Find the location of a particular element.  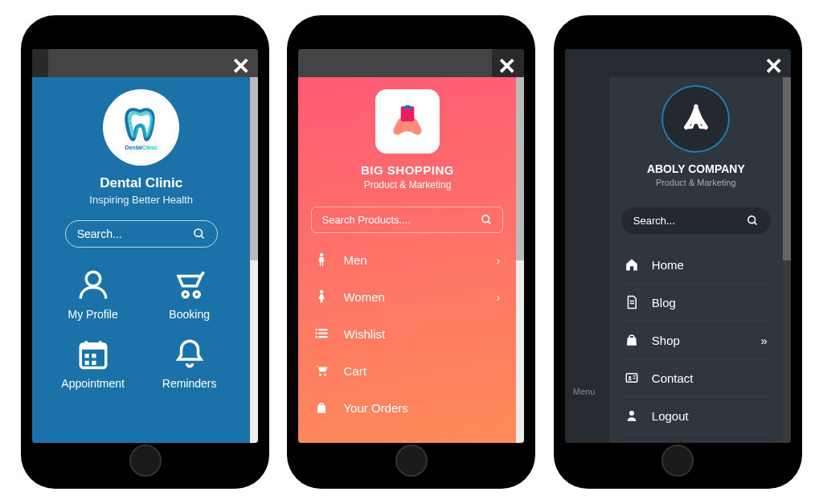

chevron-right-icon: › is located at coordinates (498, 260).